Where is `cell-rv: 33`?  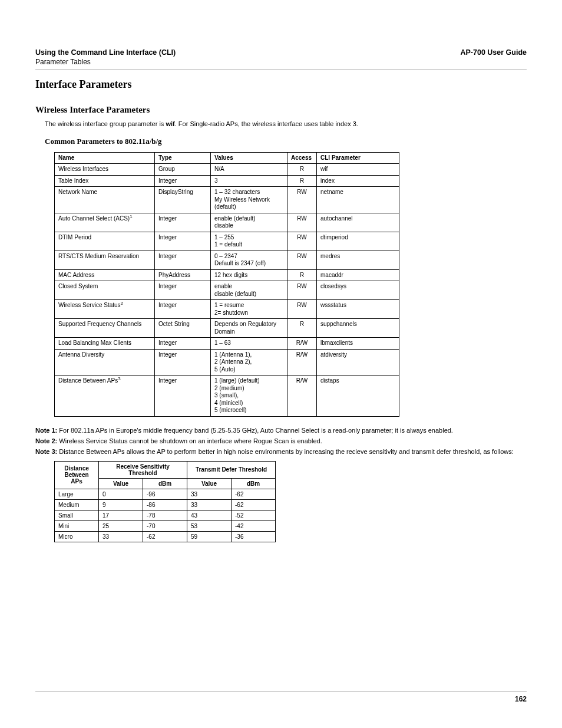 cell-rv: 33 is located at coordinates (121, 536).